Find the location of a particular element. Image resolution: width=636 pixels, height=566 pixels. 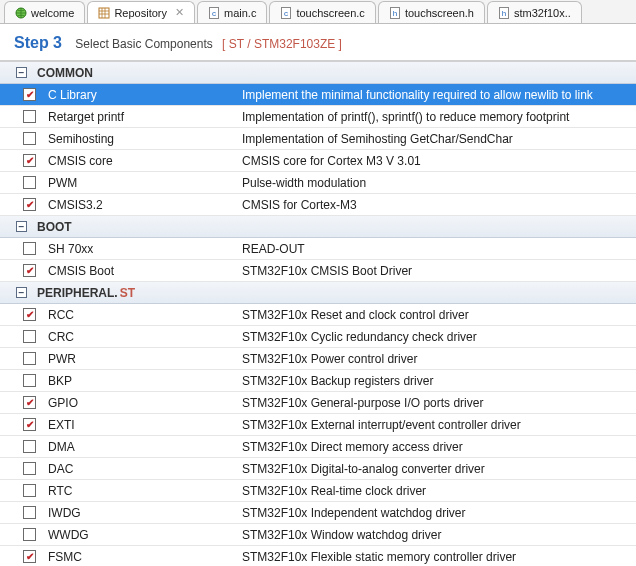

tab-touchscreen-h: htouchscreen.h is located at coordinates (432, 12).